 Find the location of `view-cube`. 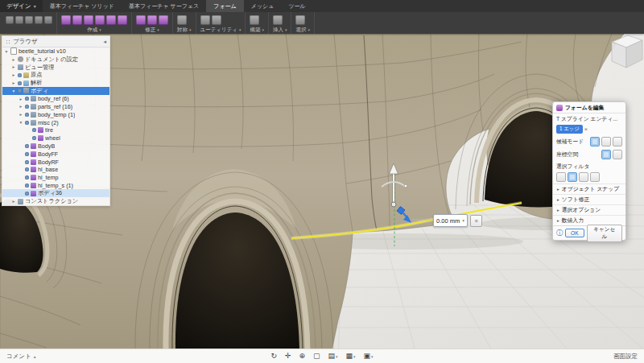

view-cube is located at coordinates (625, 53).